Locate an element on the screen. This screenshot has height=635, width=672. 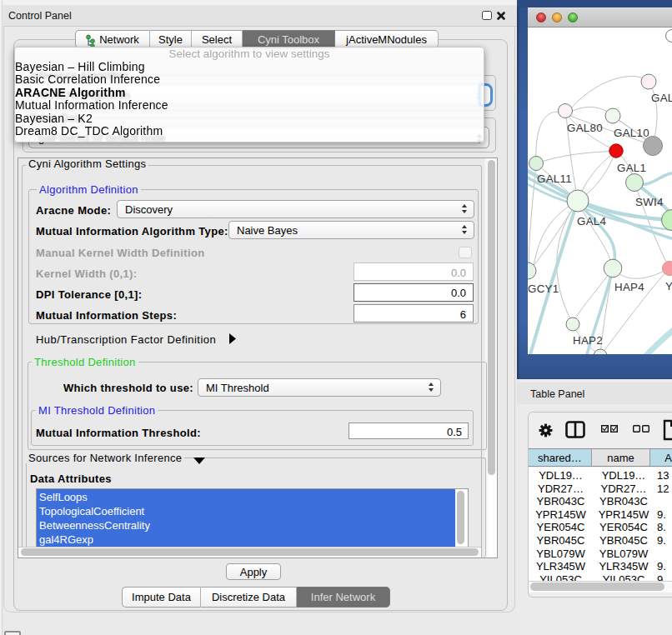
svg-text: GAL4 is located at coordinates (592, 222).